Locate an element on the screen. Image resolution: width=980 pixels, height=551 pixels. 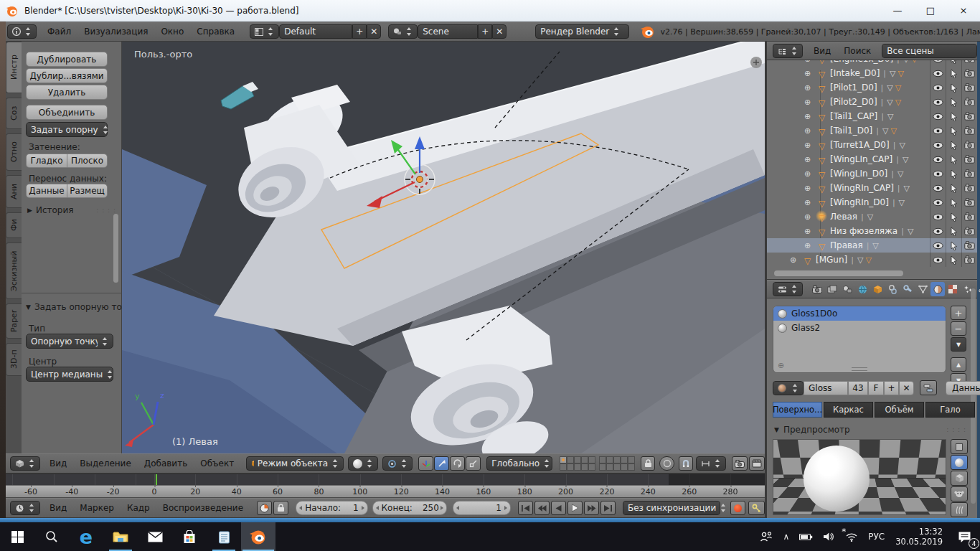
object-name: [WingRIn_D0] is located at coordinates (859, 202).